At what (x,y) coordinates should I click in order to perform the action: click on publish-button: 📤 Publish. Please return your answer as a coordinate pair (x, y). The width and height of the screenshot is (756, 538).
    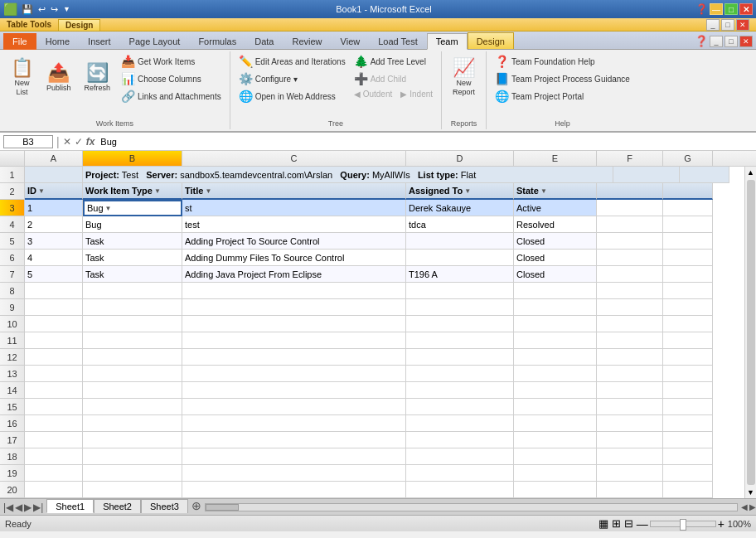
    Looking at the image, I should click on (59, 78).